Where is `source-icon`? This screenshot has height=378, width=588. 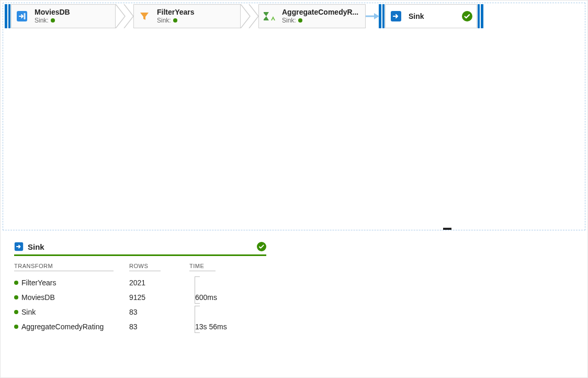 source-icon is located at coordinates (22, 16).